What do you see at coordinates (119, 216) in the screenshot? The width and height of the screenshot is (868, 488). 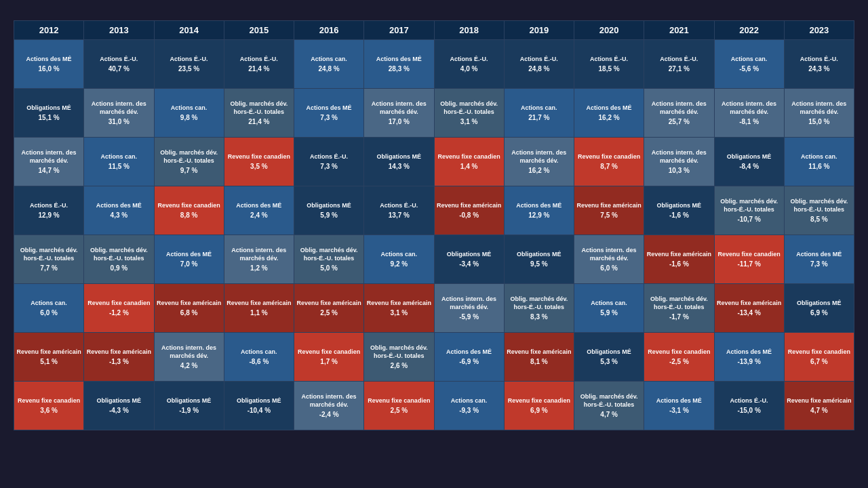 I see `cell-value: 4,3 %` at bounding box center [119, 216].